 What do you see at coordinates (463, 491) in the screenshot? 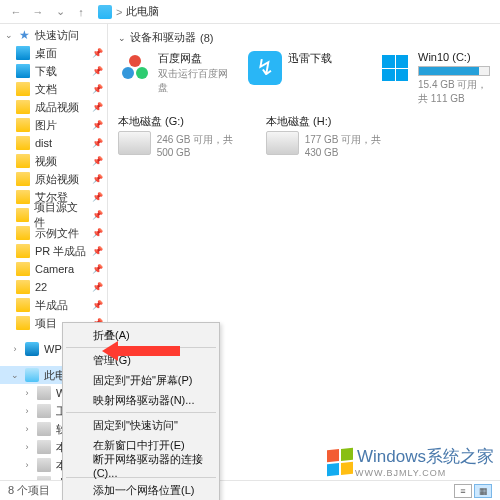
I see `view-details-icon: ≡` at bounding box center [463, 491].